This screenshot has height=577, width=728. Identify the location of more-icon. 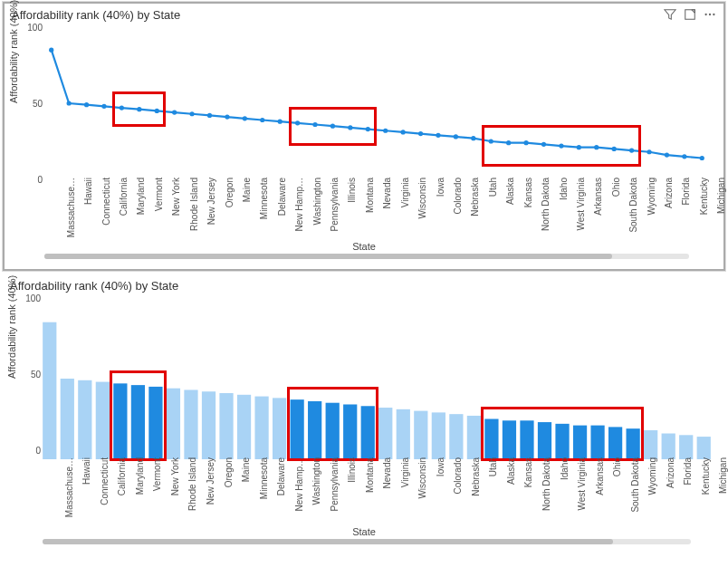
(710, 14).